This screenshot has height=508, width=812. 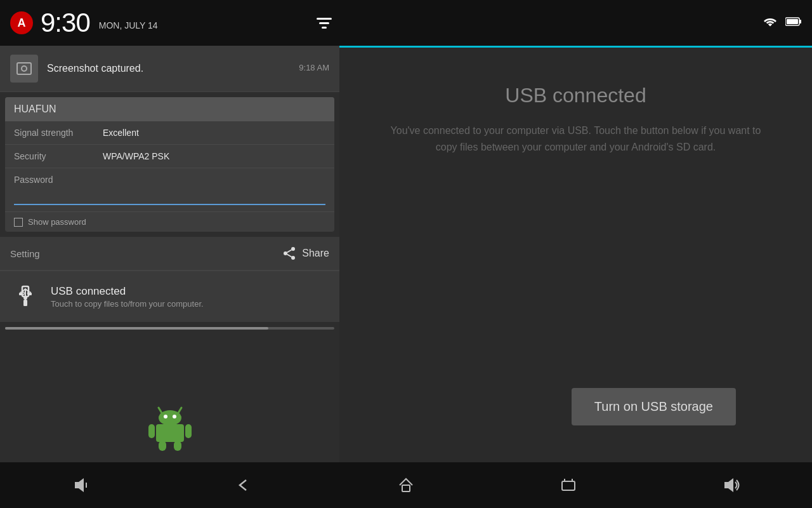 What do you see at coordinates (81, 485) in the screenshot?
I see `volume-down-button` at bounding box center [81, 485].